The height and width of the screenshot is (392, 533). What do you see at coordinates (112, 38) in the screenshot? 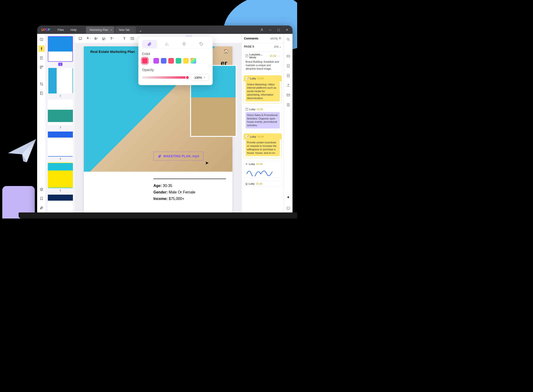
I see `squiggly-tool-icon: T▾` at bounding box center [112, 38].